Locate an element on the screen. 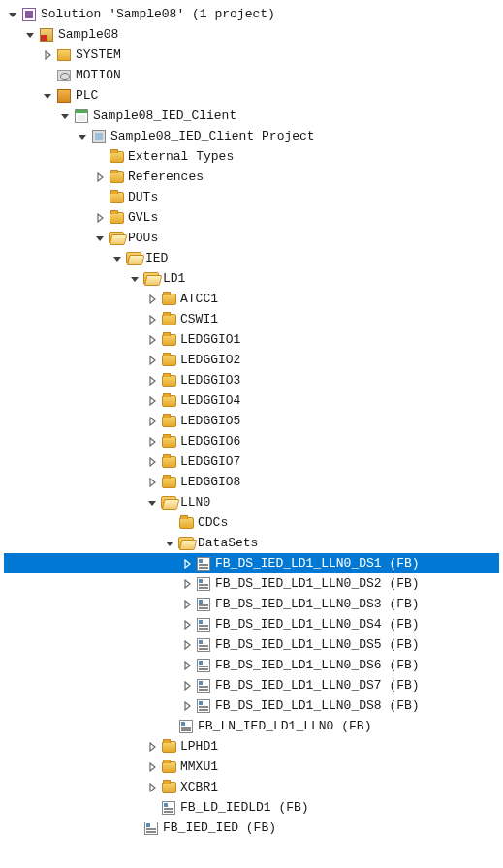 This screenshot has height=868, width=503. tree-item-ds8: FB_DS_IED_LD1_LLN0_DS8 (FB) is located at coordinates (252, 705).